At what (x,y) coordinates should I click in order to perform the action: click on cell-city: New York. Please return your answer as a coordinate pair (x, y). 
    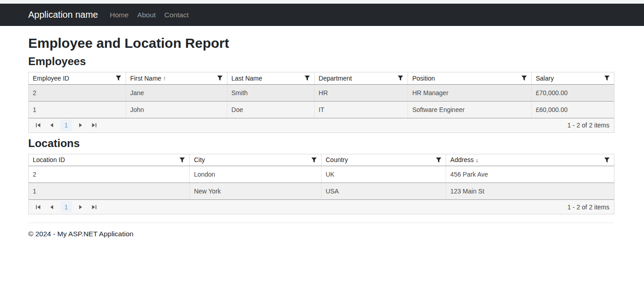
    Looking at the image, I should click on (256, 191).